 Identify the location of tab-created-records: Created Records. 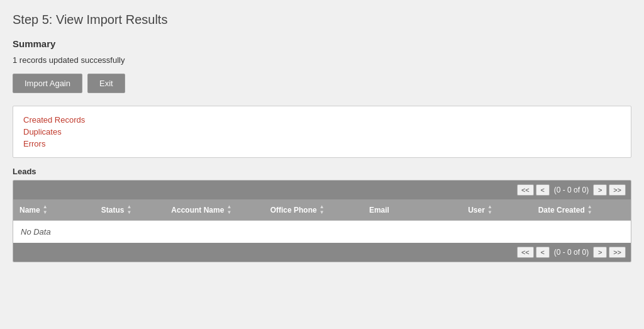
(322, 120).